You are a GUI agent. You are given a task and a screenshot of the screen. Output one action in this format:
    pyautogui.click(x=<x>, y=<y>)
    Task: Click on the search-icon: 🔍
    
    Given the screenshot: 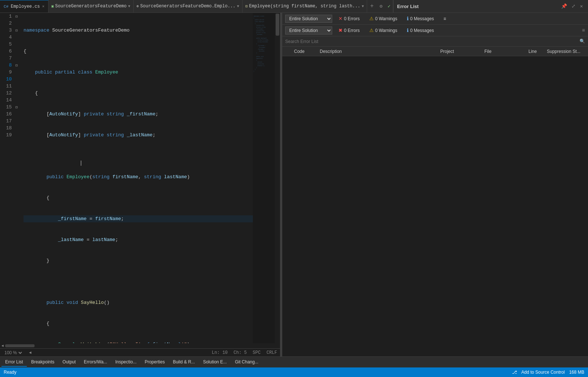 What is the action you would take?
    pyautogui.click(x=582, y=41)
    